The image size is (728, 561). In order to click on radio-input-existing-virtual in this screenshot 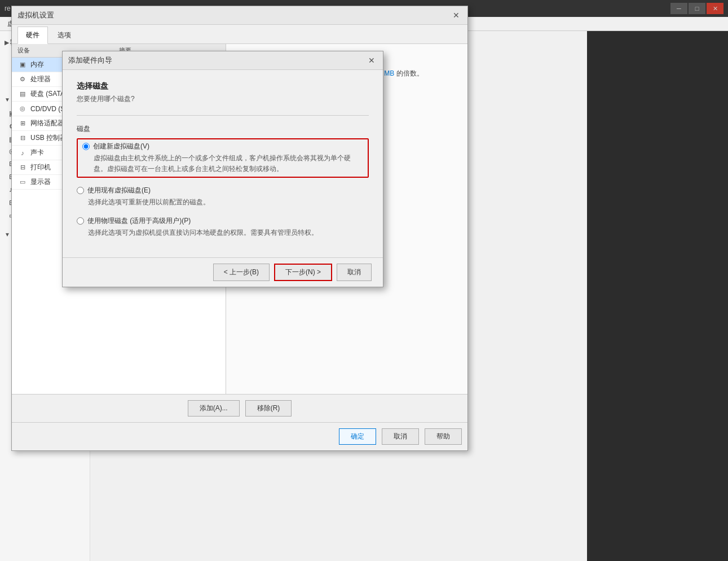, I will do `click(80, 191)`.